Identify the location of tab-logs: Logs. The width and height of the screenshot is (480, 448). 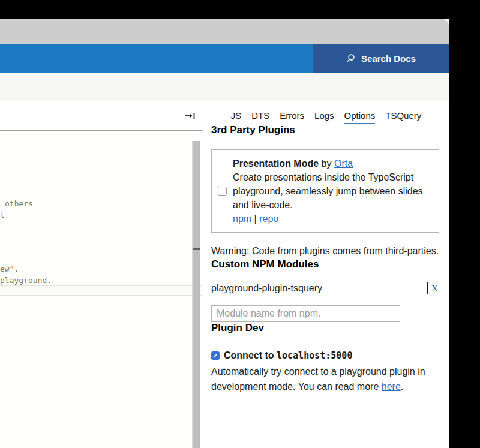
(324, 118).